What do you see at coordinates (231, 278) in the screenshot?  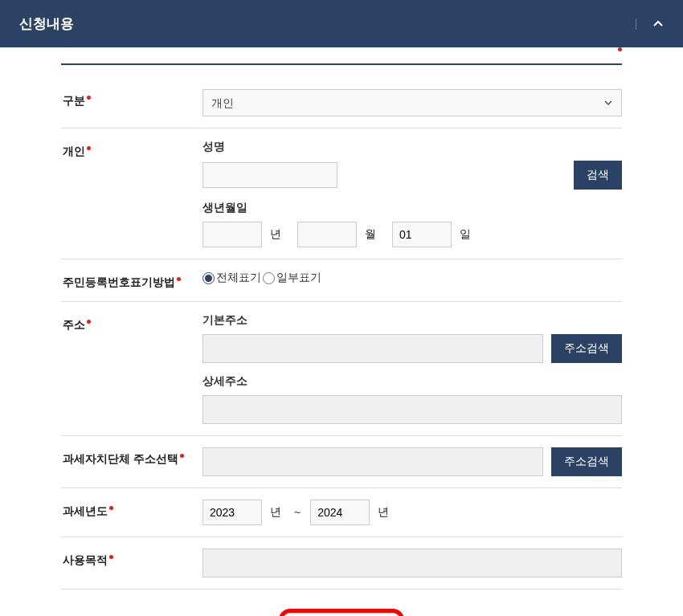 I see `rrn-radio-full-label: 전체표기` at bounding box center [231, 278].